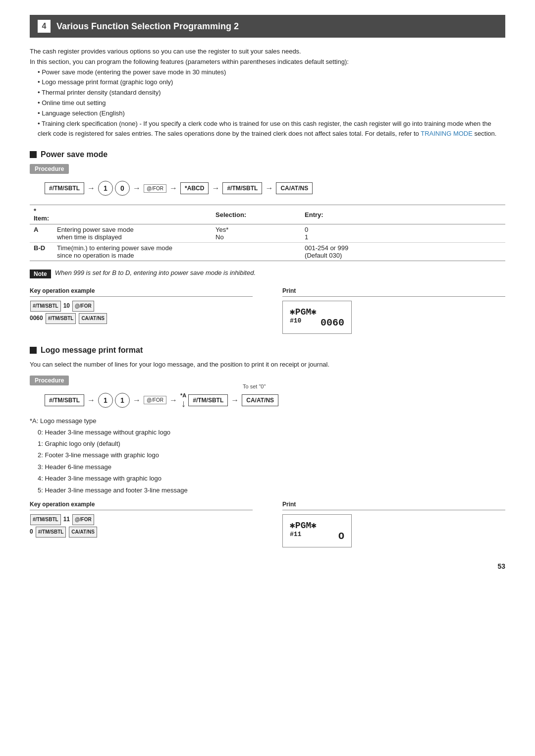 This screenshot has width=535, height=756. What do you see at coordinates (141, 505) in the screenshot?
I see `key-op-header-2: Key operation example` at bounding box center [141, 505].